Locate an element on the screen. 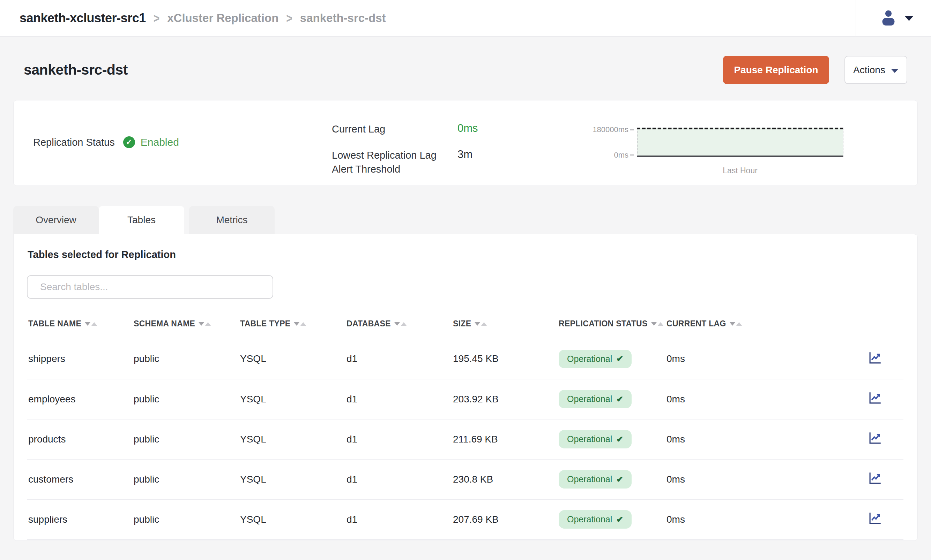 The height and width of the screenshot is (560, 931). actions-dropdown-button: Actions is located at coordinates (876, 70).